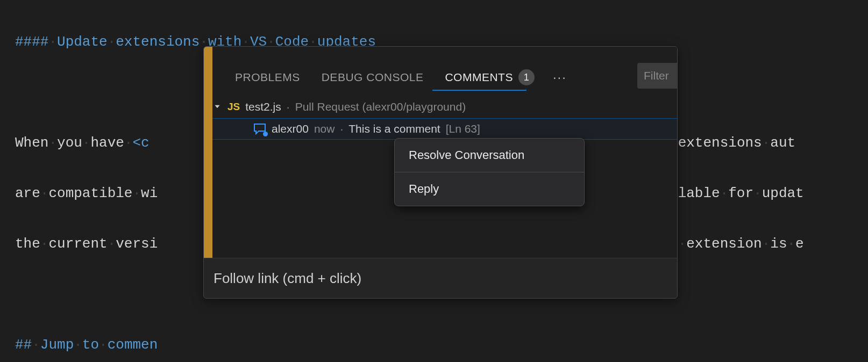 The height and width of the screenshot is (362, 868). I want to click on chevron-down-icon, so click(217, 107).